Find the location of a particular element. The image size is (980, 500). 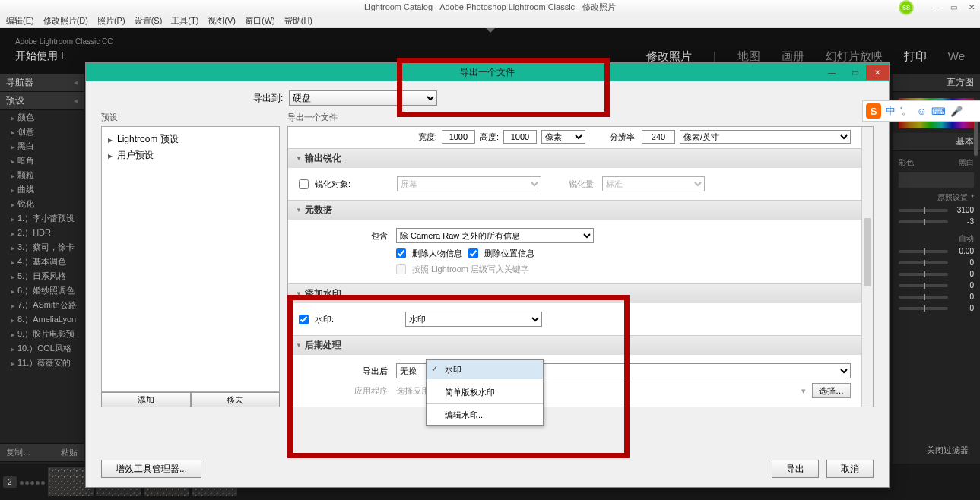

menu-photo: 照片(P) is located at coordinates (111, 21).